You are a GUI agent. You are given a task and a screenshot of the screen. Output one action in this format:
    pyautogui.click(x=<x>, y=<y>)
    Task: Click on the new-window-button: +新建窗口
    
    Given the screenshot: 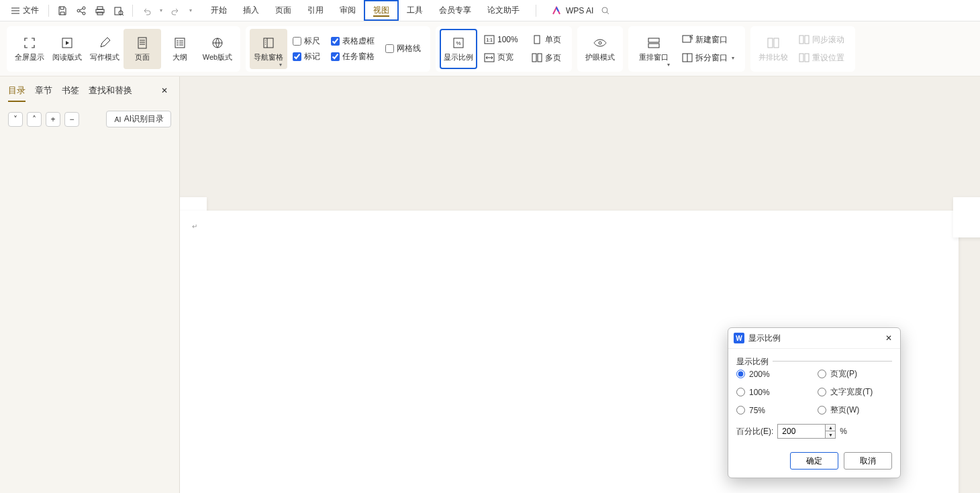 What is the action you would take?
    pyautogui.click(x=708, y=40)
    